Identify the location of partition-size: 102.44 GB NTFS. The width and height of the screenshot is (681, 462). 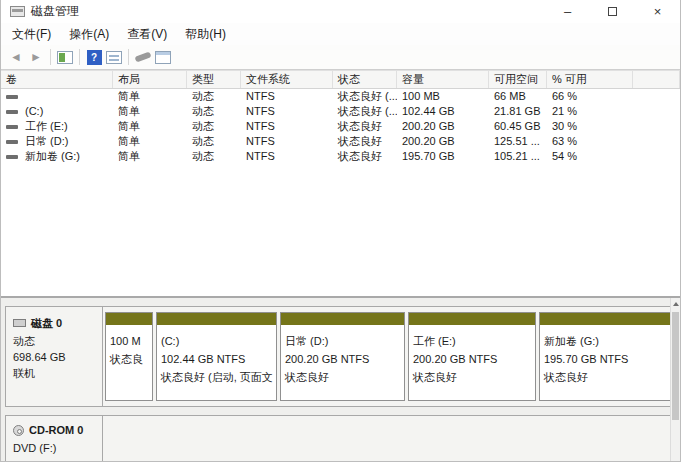
(216, 359).